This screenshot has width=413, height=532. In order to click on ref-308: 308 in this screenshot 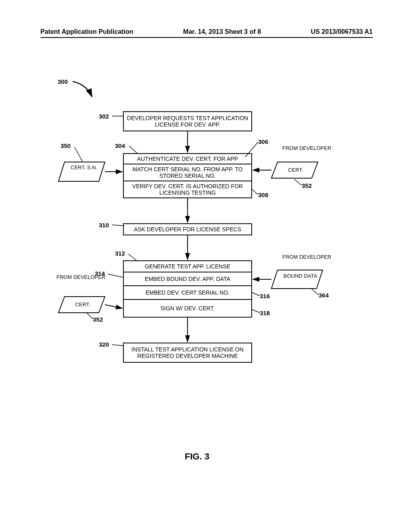, I will do `click(263, 195)`.